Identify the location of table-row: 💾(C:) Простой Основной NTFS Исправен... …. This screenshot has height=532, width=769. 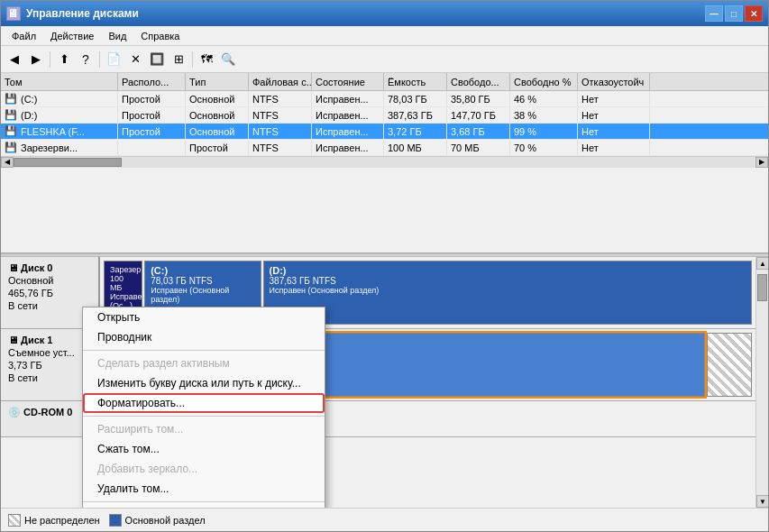
(384, 99).